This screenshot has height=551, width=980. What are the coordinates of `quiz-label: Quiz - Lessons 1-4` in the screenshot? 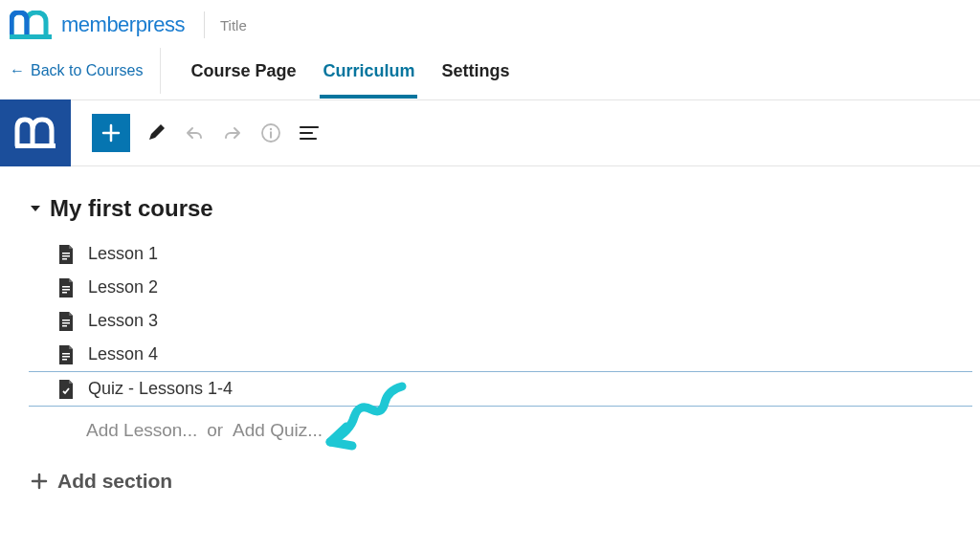 It's located at (161, 388).